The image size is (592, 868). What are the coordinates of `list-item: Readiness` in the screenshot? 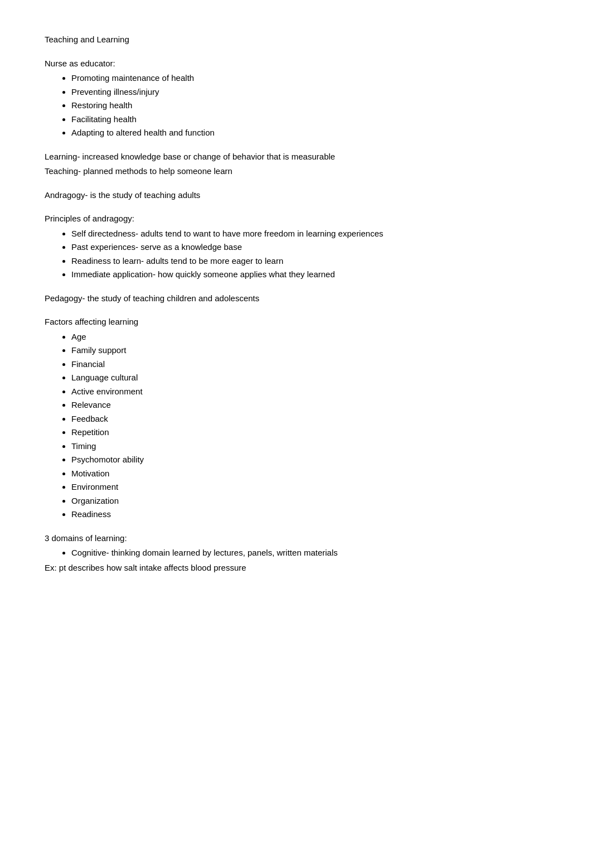 It's located at (309, 514).